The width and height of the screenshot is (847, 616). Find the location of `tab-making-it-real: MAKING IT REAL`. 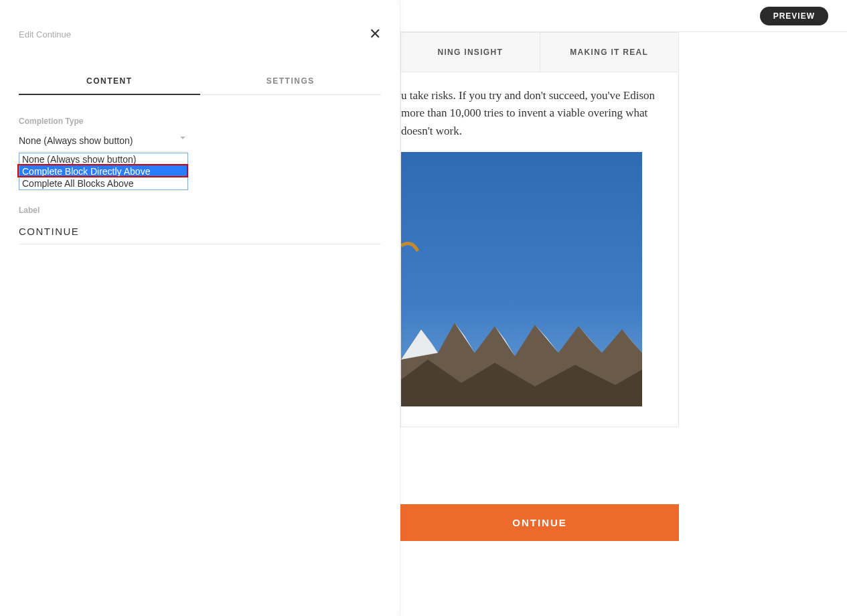

tab-making-it-real: MAKING IT REAL is located at coordinates (609, 52).